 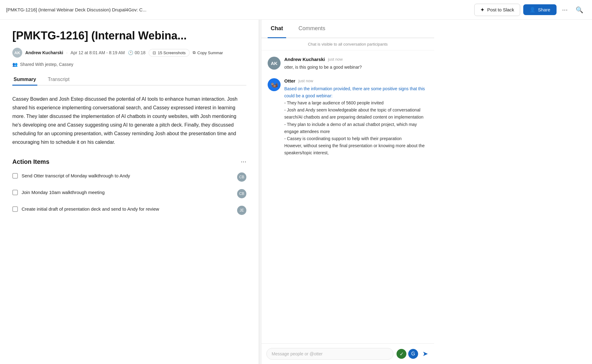 I want to click on header-actions: ✦ Post to Slack 👤 Share ··· 🔍, so click(x=530, y=10).